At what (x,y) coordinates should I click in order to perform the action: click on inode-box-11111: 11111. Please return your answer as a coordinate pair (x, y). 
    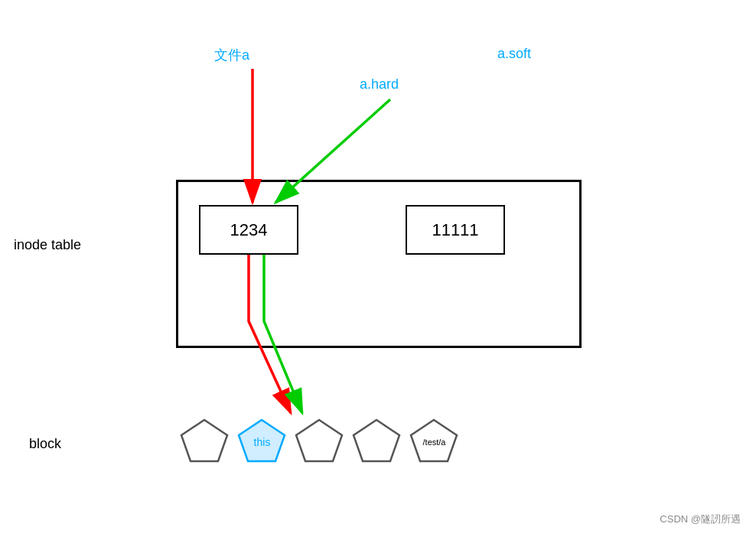
    Looking at the image, I should click on (455, 229).